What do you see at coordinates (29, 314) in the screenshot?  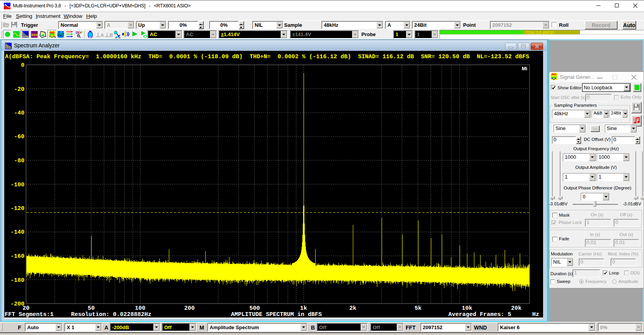 I see `svg-text: FFT Segments:1` at bounding box center [29, 314].